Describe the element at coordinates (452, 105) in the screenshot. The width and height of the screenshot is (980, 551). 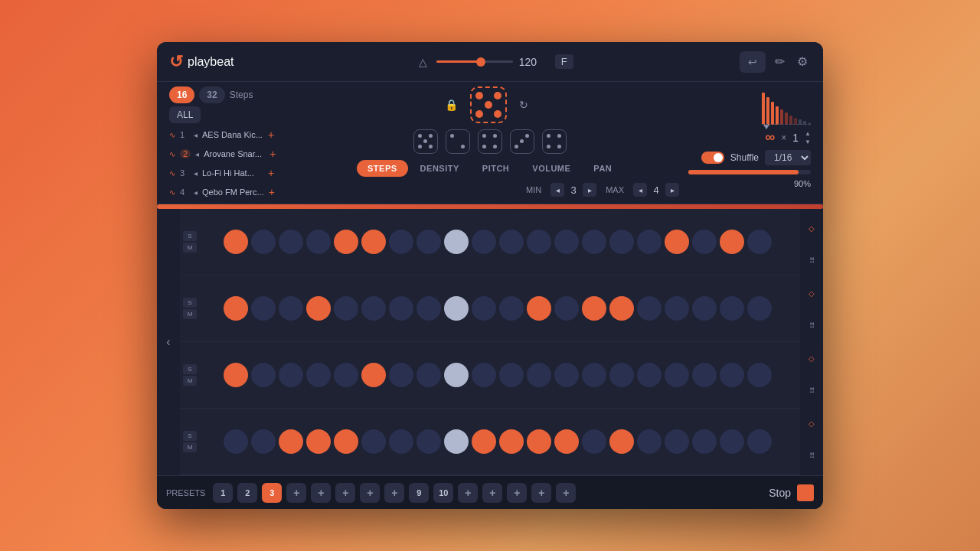
I see `lock-icon: 🔒` at that location.